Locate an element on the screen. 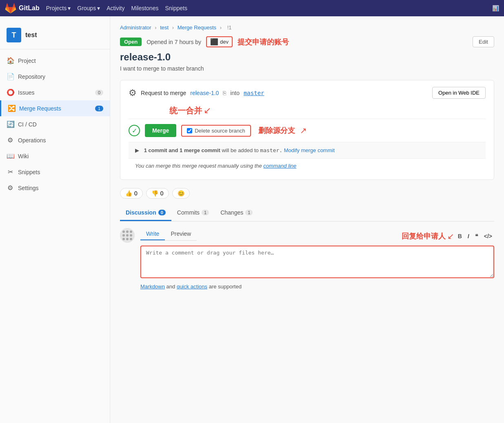  commits-count: 1 is located at coordinates (205, 213).